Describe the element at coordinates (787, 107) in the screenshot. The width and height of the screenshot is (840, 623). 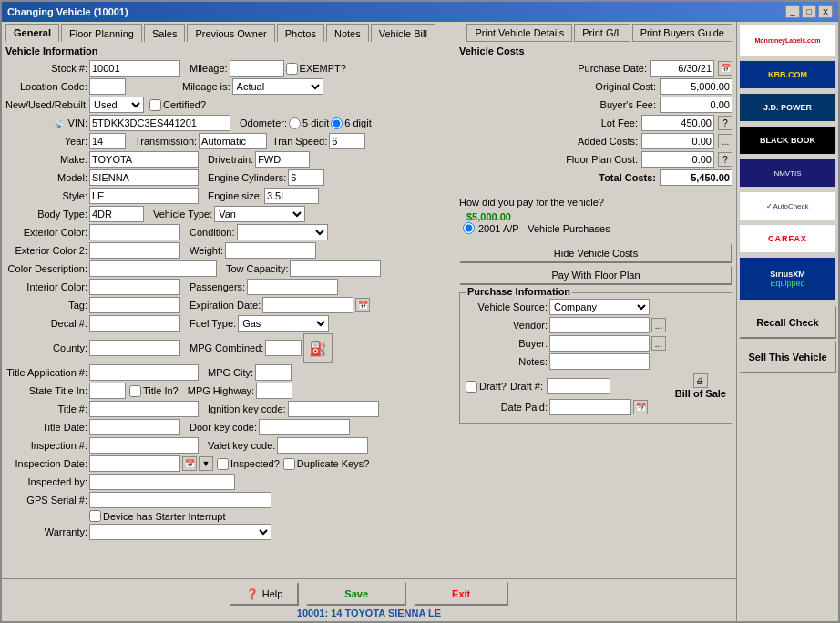
I see `jd-power-box: J.D. POWER` at that location.